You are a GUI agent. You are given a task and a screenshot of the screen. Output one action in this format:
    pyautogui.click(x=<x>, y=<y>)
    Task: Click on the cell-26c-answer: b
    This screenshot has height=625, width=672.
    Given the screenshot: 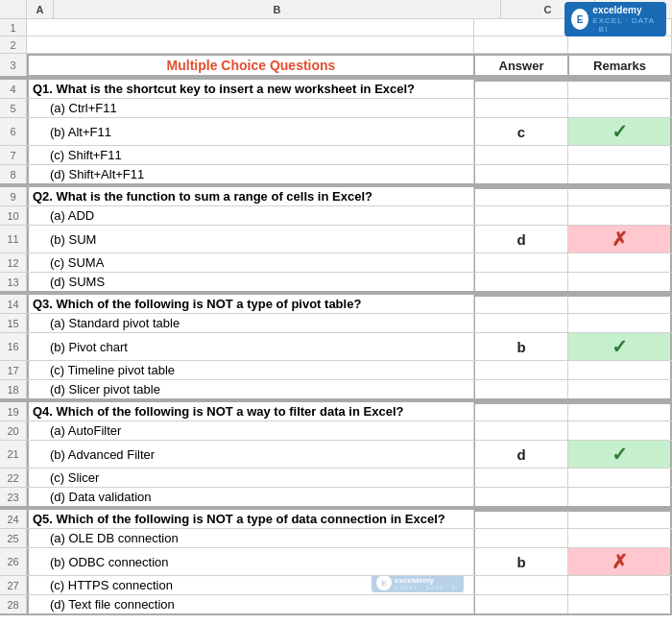 What is the action you would take?
    pyautogui.click(x=521, y=562)
    